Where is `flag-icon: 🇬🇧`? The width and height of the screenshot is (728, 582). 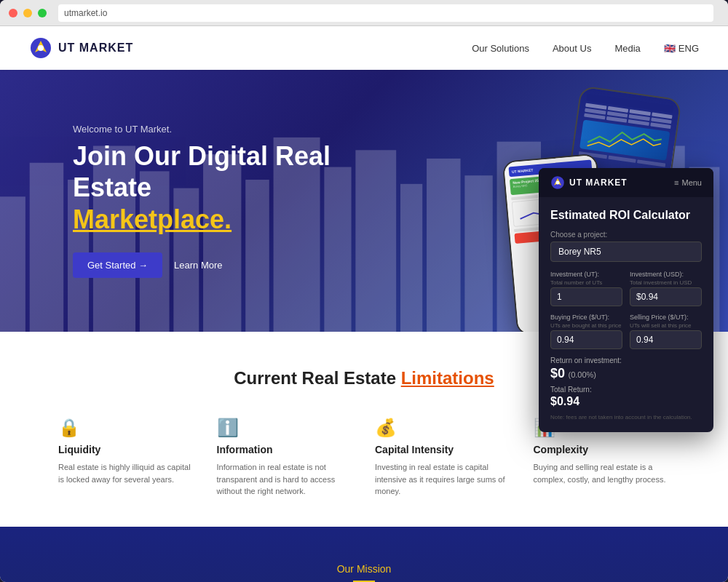
flag-icon: 🇬🇧 is located at coordinates (670, 48).